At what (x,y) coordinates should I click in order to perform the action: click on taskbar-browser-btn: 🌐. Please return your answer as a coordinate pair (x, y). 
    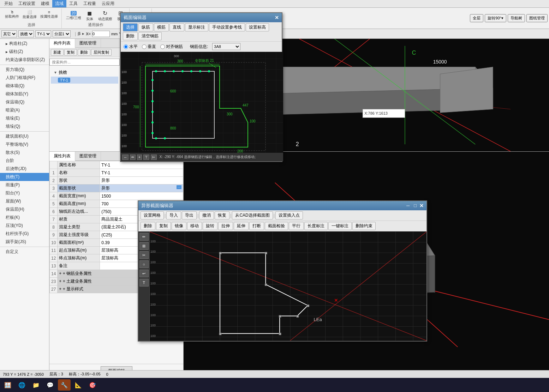
    Looking at the image, I should click on (22, 385).